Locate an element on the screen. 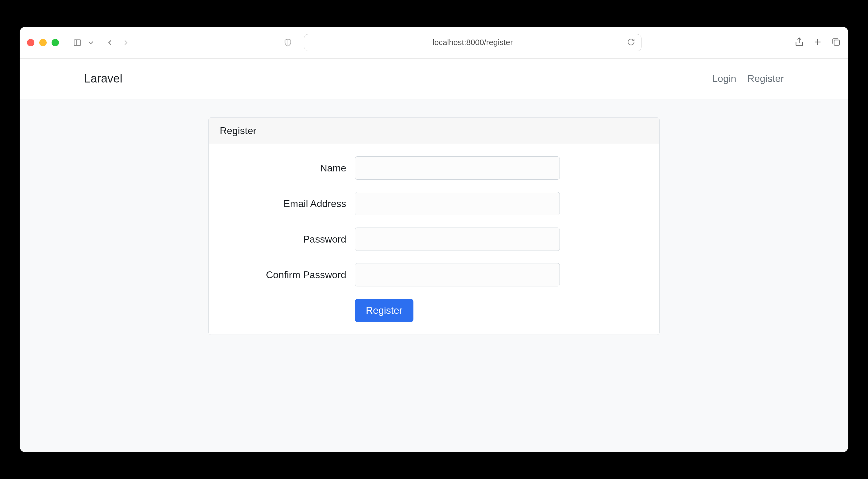 This screenshot has width=868, height=479. new-tab-icon is located at coordinates (817, 42).